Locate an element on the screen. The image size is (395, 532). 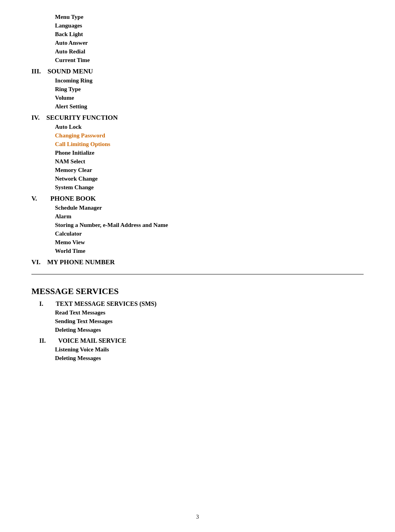
my-phone-number-heading: VI. MY PHONE NUMBER is located at coordinates (198, 262).